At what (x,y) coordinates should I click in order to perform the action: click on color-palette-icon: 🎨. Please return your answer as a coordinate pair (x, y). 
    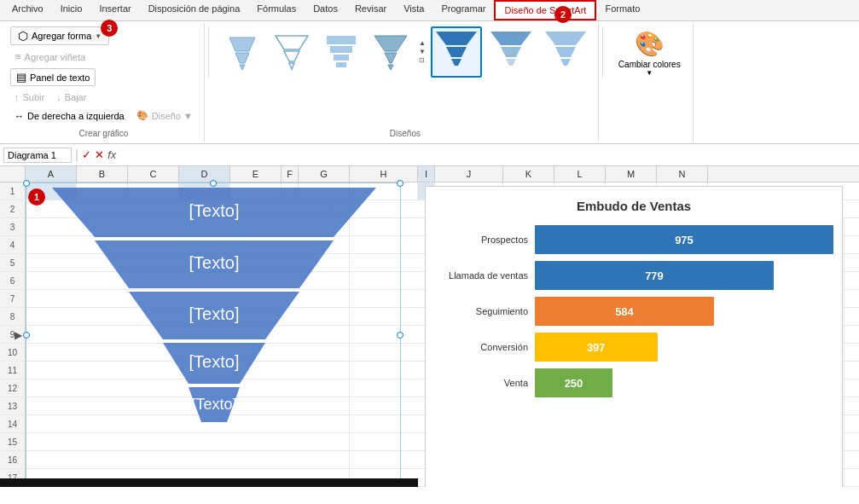
    Looking at the image, I should click on (650, 44).